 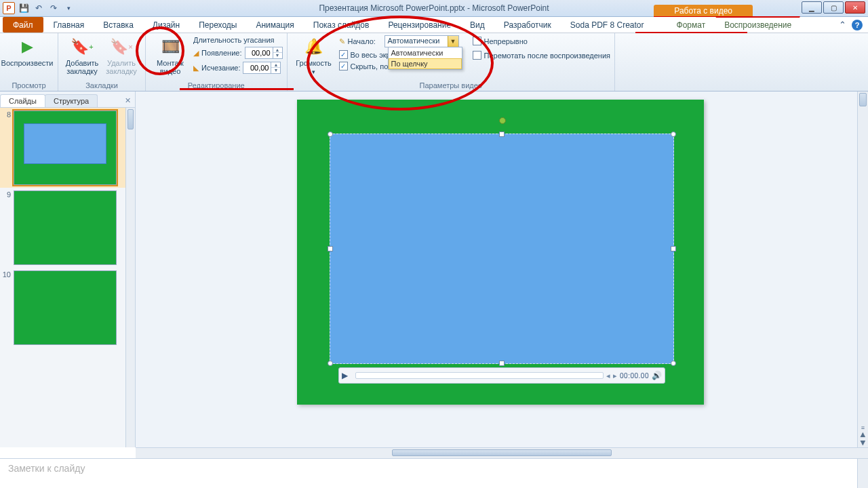 I want to click on fade-in-label: Появление:, so click(x=222, y=53).